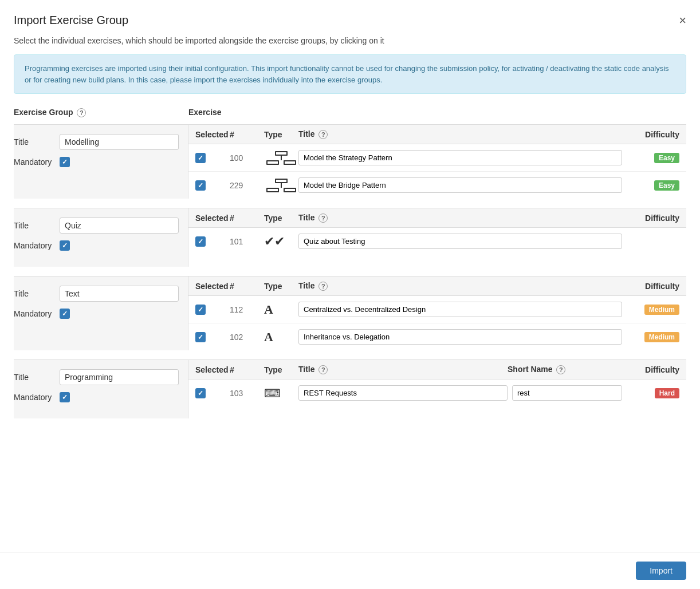  I want to click on group-right-modelling: Selected # Type Title ? Difficulty 100, so click(438, 161).